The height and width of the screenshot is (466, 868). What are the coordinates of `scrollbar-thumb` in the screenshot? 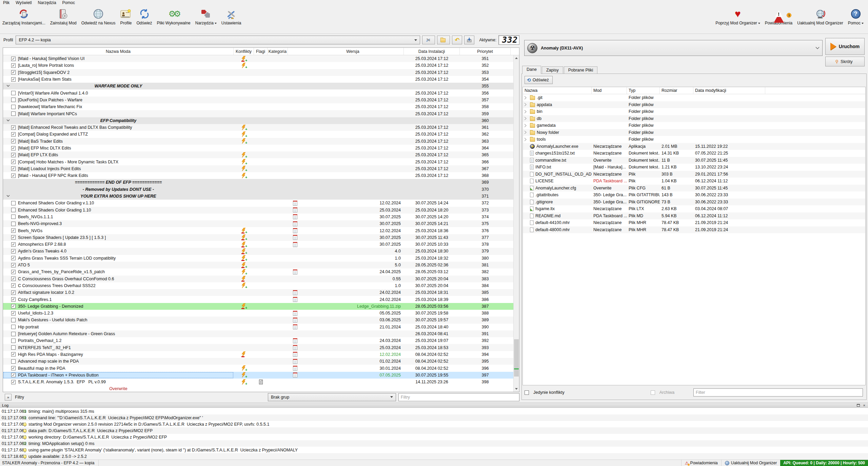 It's located at (516, 358).